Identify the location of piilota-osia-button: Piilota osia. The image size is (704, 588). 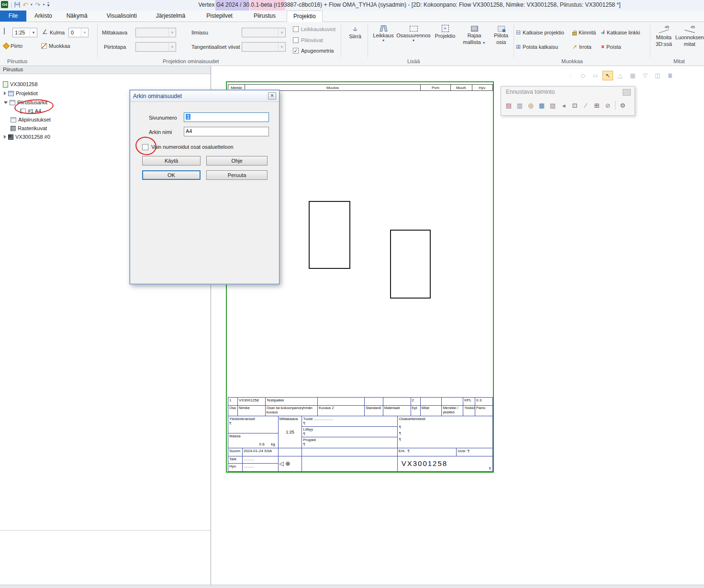
(501, 41).